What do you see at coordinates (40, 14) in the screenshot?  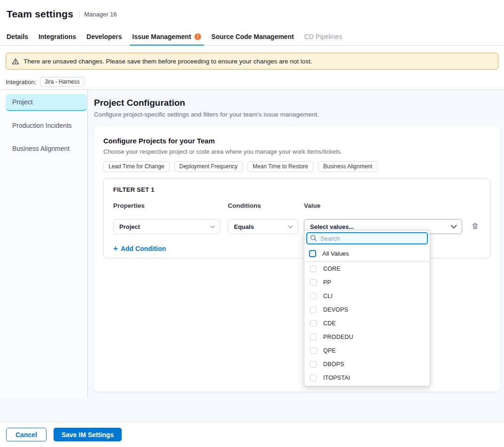 I see `page-title: Team settings` at bounding box center [40, 14].